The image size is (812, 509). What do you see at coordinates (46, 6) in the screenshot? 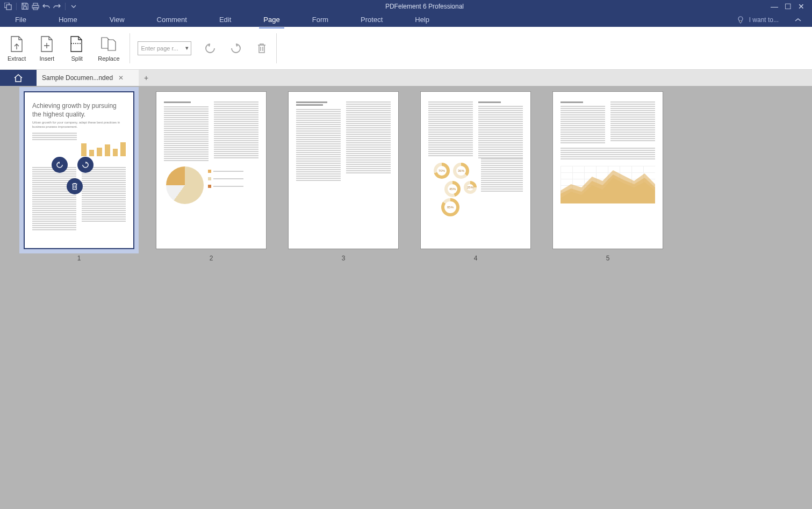
I see `undo-icon` at bounding box center [46, 6].